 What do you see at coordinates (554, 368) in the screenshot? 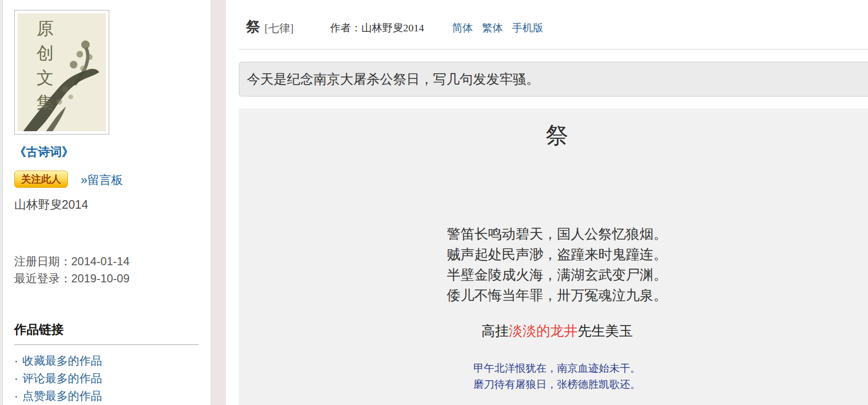
I see `footnote-line: 甲午北洋恨犹在，南京血迹始未干。` at bounding box center [554, 368].